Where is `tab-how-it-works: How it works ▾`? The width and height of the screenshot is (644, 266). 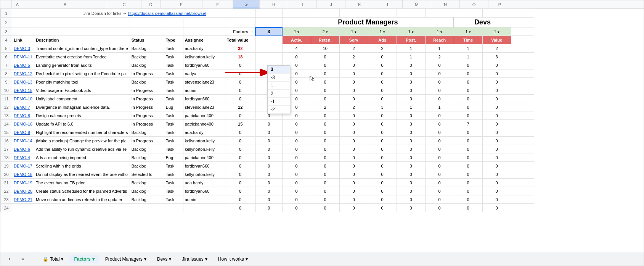 tab-how-it-works: How it works ▾ is located at coordinates (233, 259).